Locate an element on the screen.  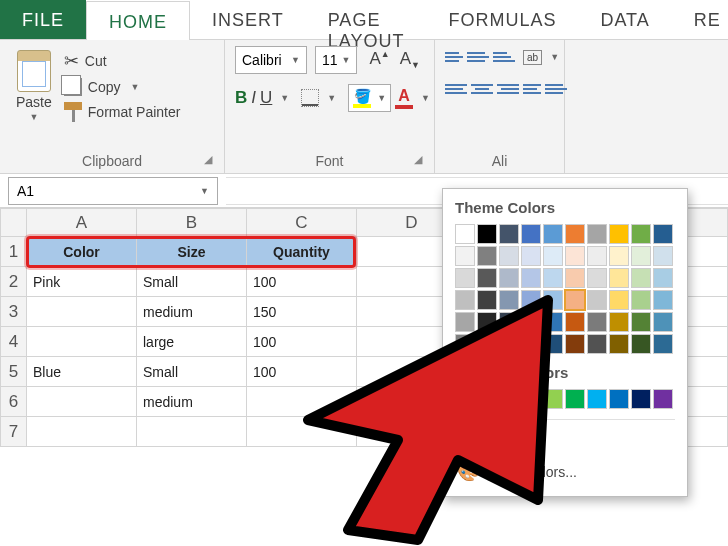
cell-b5: Small is located at coordinates (192, 372).